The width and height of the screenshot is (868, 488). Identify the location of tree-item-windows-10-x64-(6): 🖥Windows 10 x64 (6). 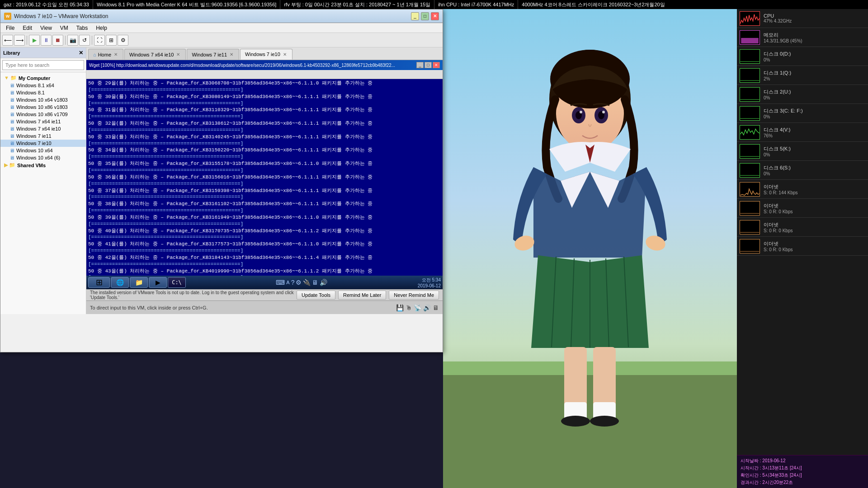
(43, 158).